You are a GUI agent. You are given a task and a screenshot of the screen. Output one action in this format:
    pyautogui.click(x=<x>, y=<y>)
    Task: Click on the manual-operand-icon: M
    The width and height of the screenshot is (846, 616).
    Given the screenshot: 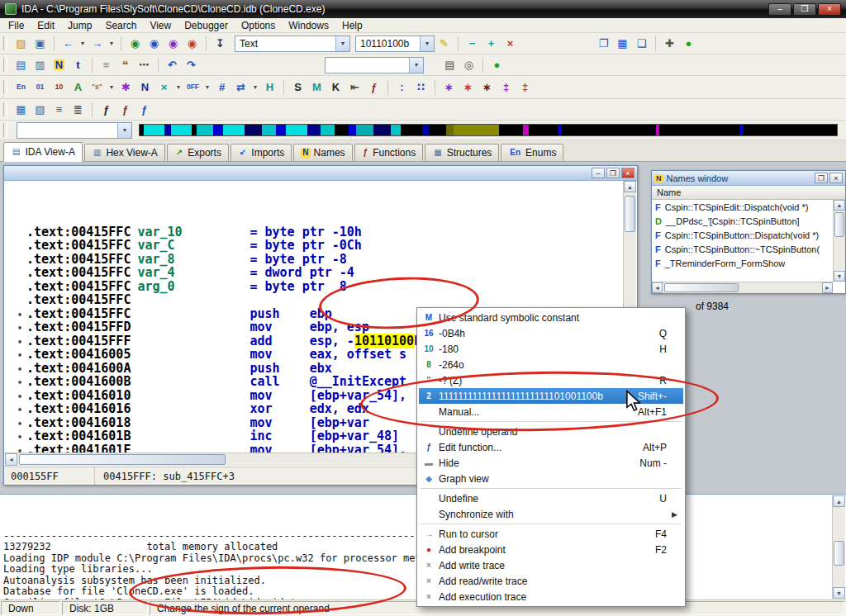 What is the action you would take?
    pyautogui.click(x=317, y=88)
    